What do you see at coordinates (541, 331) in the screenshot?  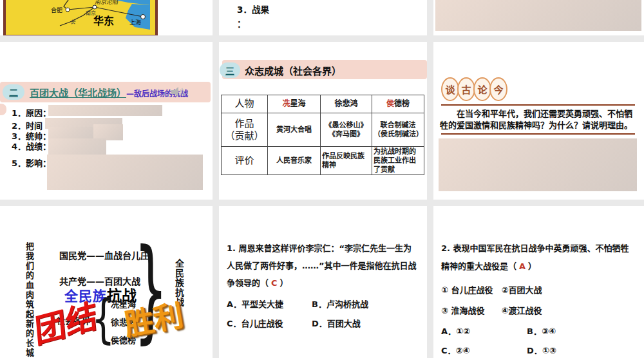 I see `option-b: B．③④` at bounding box center [541, 331].